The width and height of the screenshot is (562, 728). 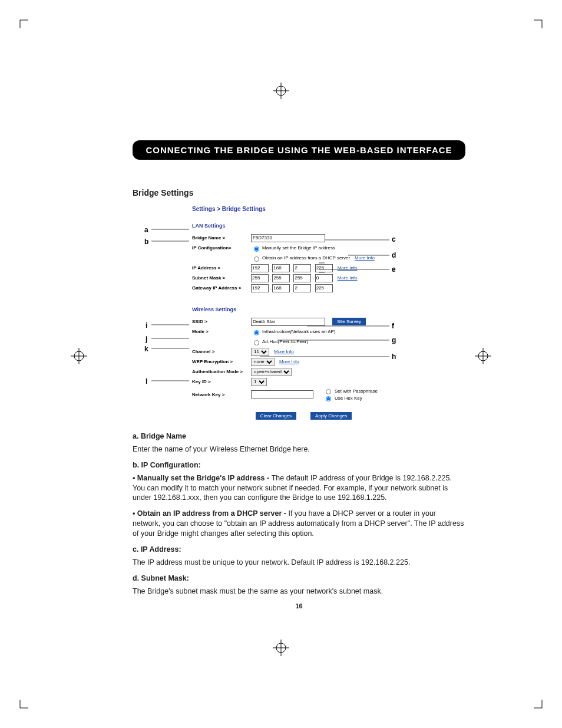 I want to click on body-d-text: The Bridge's subnet mask must be the sam…, so click(x=299, y=592).